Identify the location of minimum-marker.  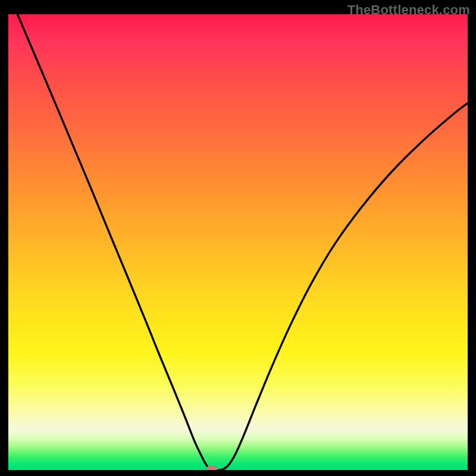
(212, 468).